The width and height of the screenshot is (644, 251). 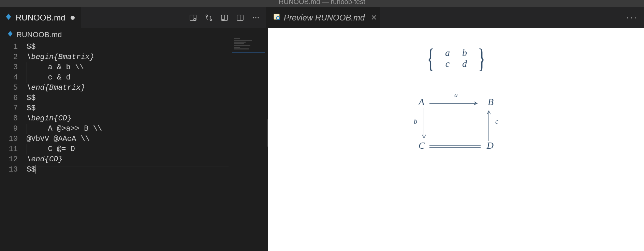 What do you see at coordinates (12, 146) in the screenshot?
I see `gutter: 1234567 8910111213` at bounding box center [12, 146].